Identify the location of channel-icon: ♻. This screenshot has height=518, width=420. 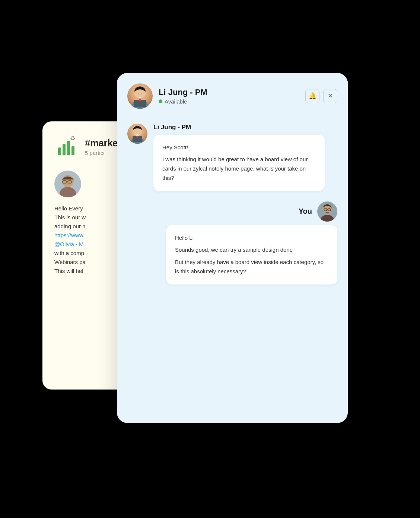
(66, 147).